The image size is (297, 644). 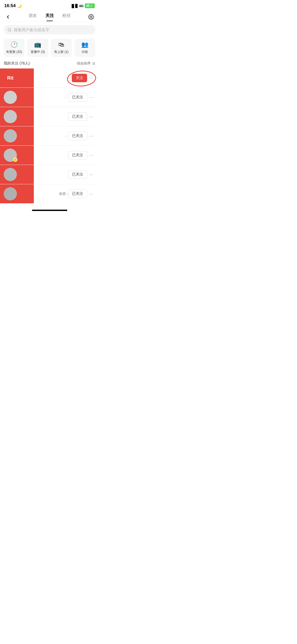 What do you see at coordinates (8, 17) in the screenshot?
I see `back-button` at bounding box center [8, 17].